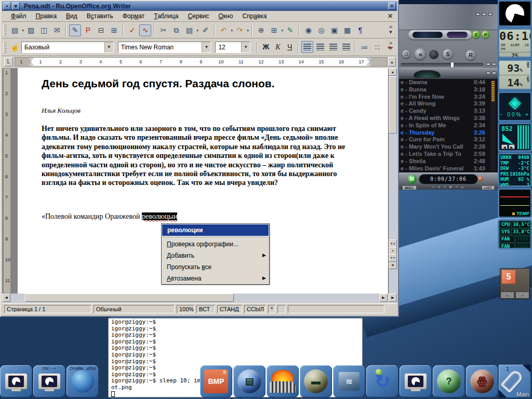 Image resolution: width=532 pixels, height=399 pixels. Describe the element at coordinates (457, 187) in the screenshot. I see `next-button: »` at that location.